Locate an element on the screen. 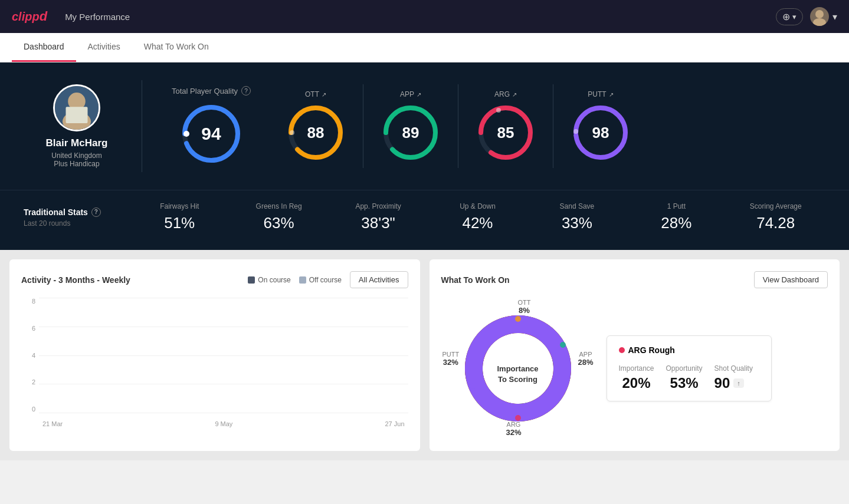 The image size is (849, 504). hero-metrics: Total Player Quality ? 94 OTT ↗ is located at coordinates (490, 126).